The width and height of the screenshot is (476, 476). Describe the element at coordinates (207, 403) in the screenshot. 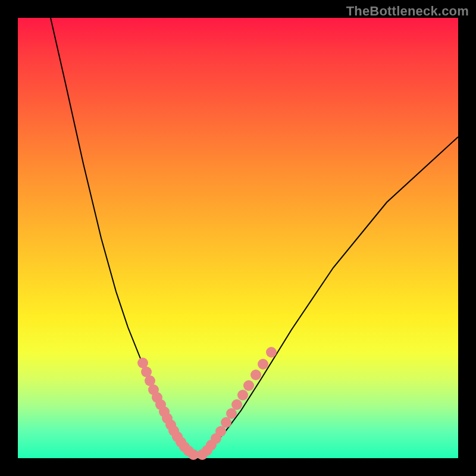

I see `data-studs` at that location.